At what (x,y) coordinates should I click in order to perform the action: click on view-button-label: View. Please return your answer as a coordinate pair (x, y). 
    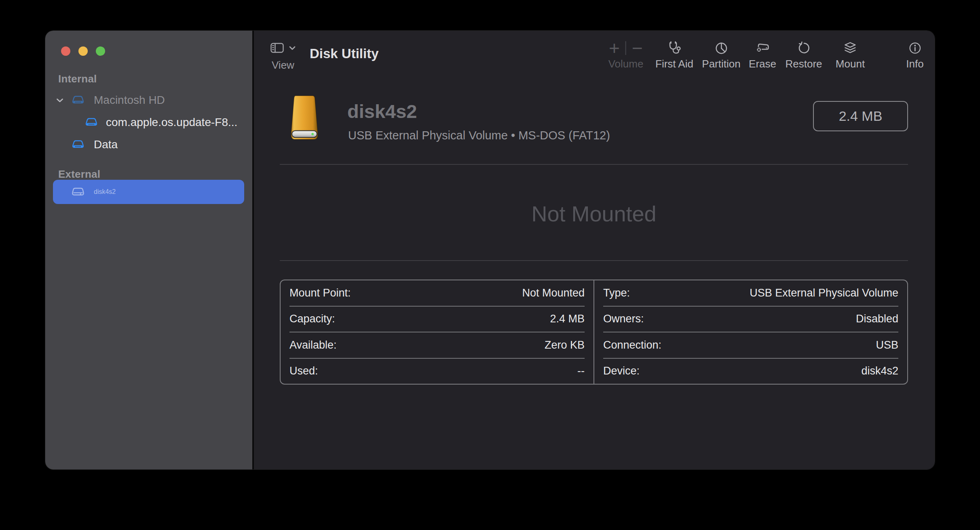
    Looking at the image, I should click on (284, 65).